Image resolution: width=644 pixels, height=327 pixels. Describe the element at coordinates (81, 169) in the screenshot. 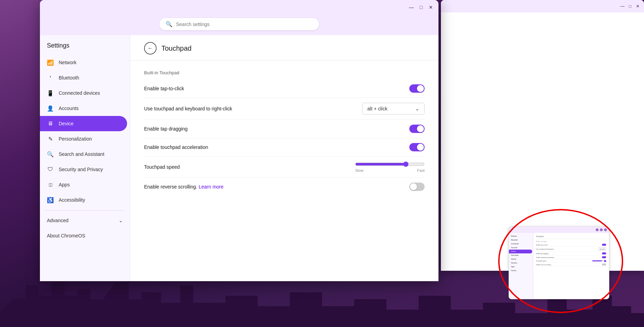

I see `sidebar-item-label-security: Security and Privacy` at that location.